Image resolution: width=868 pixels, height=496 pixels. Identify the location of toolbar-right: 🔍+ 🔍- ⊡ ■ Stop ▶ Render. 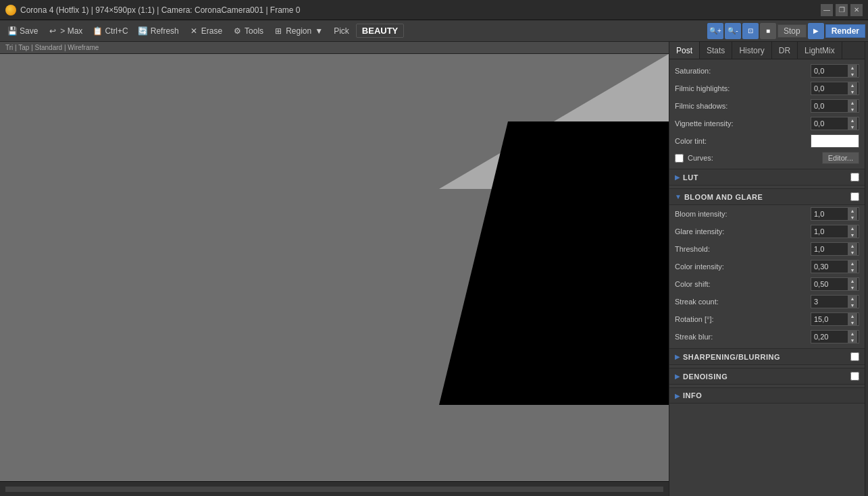
(786, 31).